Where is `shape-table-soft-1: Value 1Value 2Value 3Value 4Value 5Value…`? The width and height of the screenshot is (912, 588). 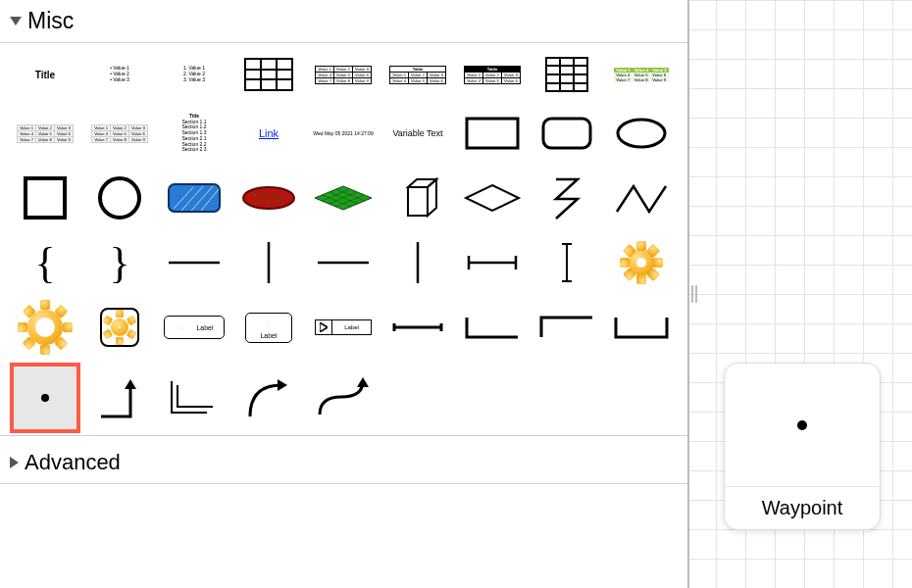
shape-table-soft-1: Value 1Value 2Value 3Value 4Value 5Value… is located at coordinates (45, 133).